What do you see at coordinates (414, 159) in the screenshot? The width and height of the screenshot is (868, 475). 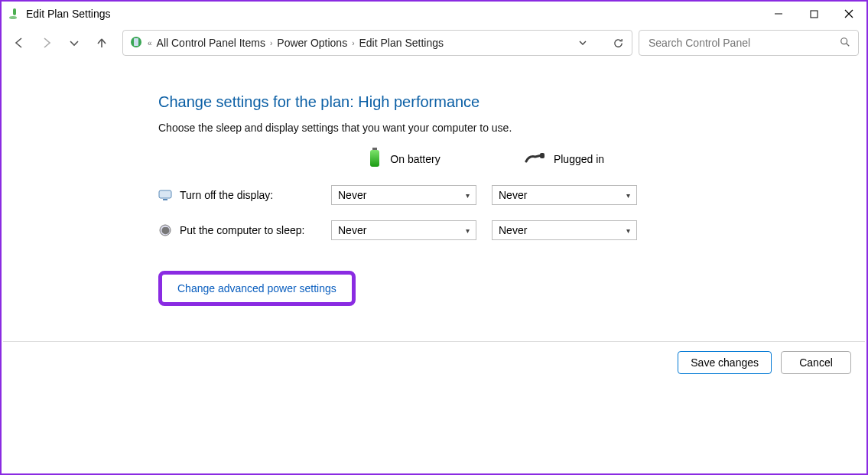 I see `column-label-battery: On battery` at bounding box center [414, 159].